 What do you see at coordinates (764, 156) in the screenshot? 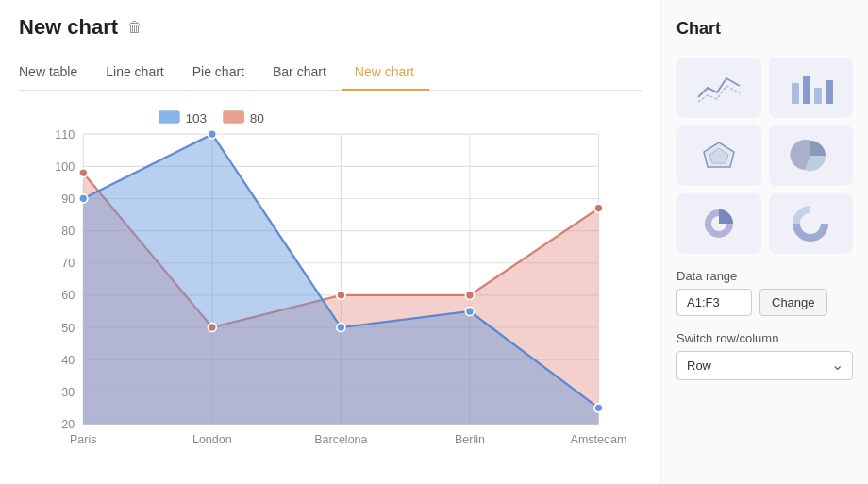
I see `chart-type-grid` at bounding box center [764, 156].